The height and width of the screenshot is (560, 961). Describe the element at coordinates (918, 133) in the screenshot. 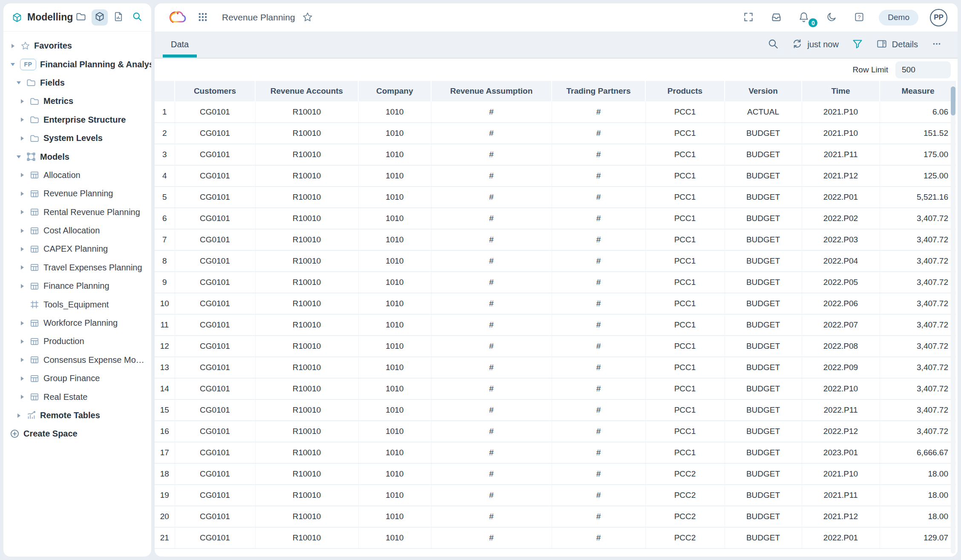

I see `table-cell: 151.52` at that location.